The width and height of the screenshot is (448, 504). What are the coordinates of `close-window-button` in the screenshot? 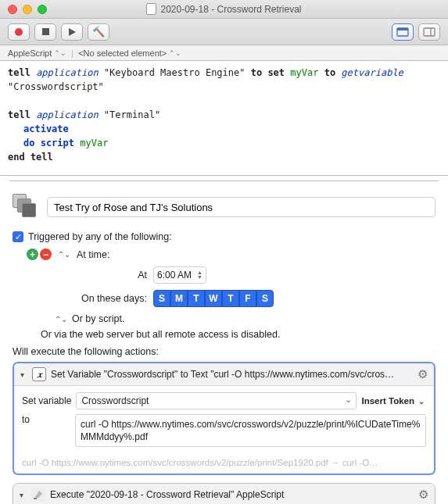 It's located at (13, 9).